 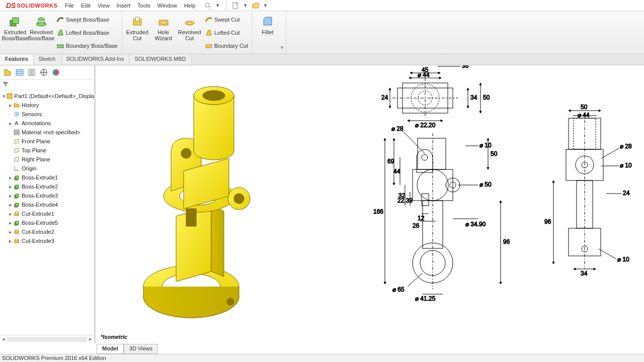 What do you see at coordinates (20, 72) in the screenshot?
I see `property-manager-icon` at bounding box center [20, 72].